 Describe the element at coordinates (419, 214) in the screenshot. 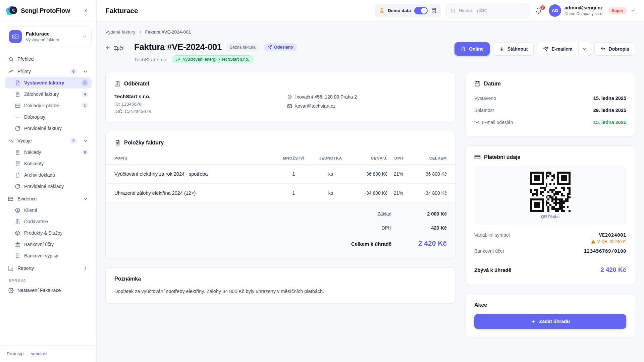

I see `summary-value: 2 000 Kč` at that location.